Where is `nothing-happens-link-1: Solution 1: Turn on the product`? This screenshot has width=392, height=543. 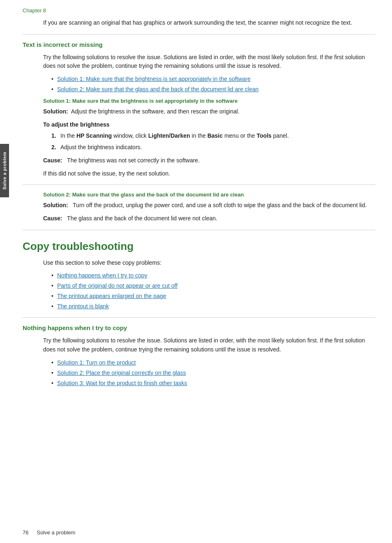 nothing-happens-link-1: Solution 1: Turn on the product is located at coordinates (96, 363).